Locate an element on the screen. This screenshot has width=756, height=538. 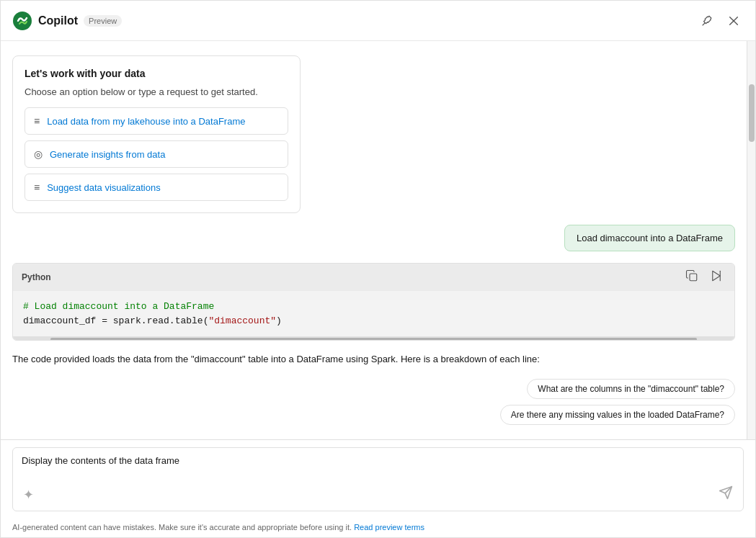
footer: AI-generated content can have mistakes. … is located at coordinates (378, 528).